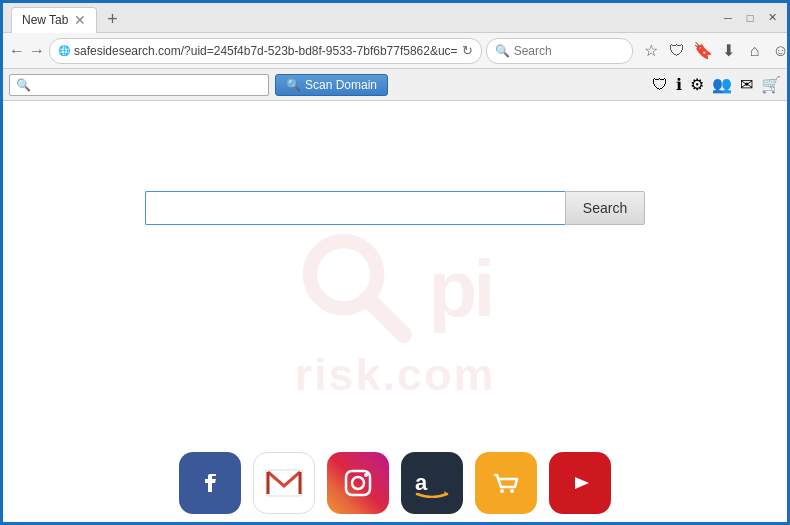  What do you see at coordinates (502, 51) in the screenshot?
I see `search-icon: 🔍` at bounding box center [502, 51].